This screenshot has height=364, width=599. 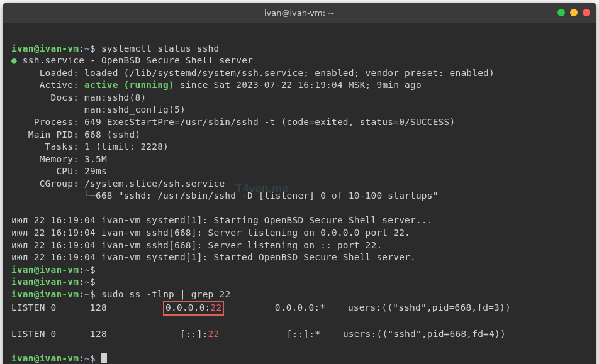 I want to click on memory-line: Memory: 3.5M, so click(x=59, y=159).